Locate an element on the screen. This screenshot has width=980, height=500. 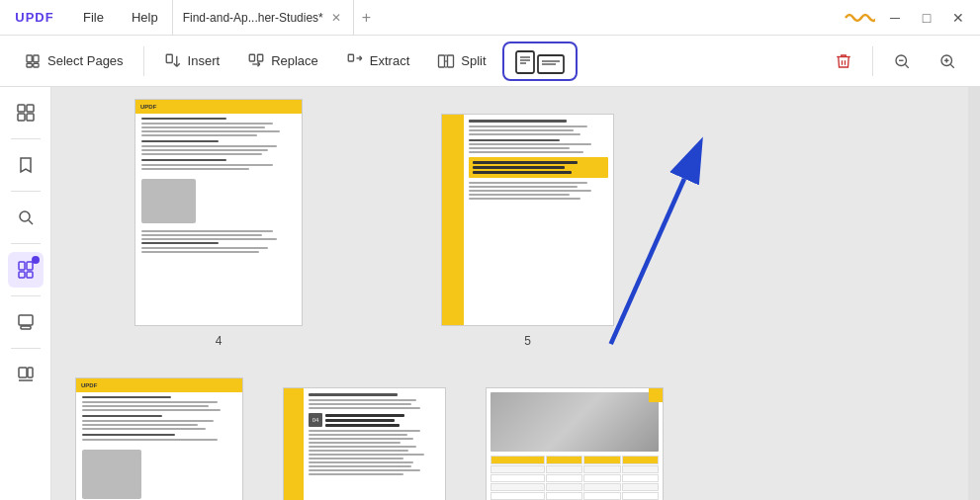
page-4-label: 4 is located at coordinates (220, 341).